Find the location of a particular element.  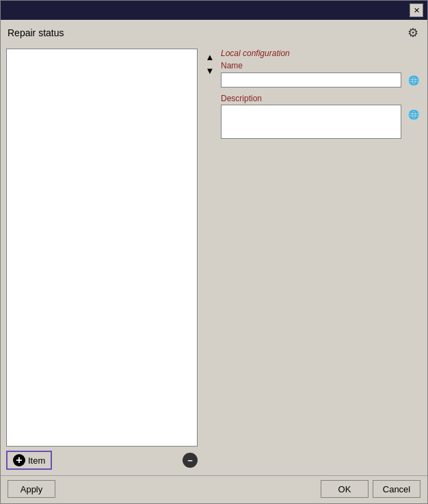

globe-icon-name: 🌐 is located at coordinates (414, 81).